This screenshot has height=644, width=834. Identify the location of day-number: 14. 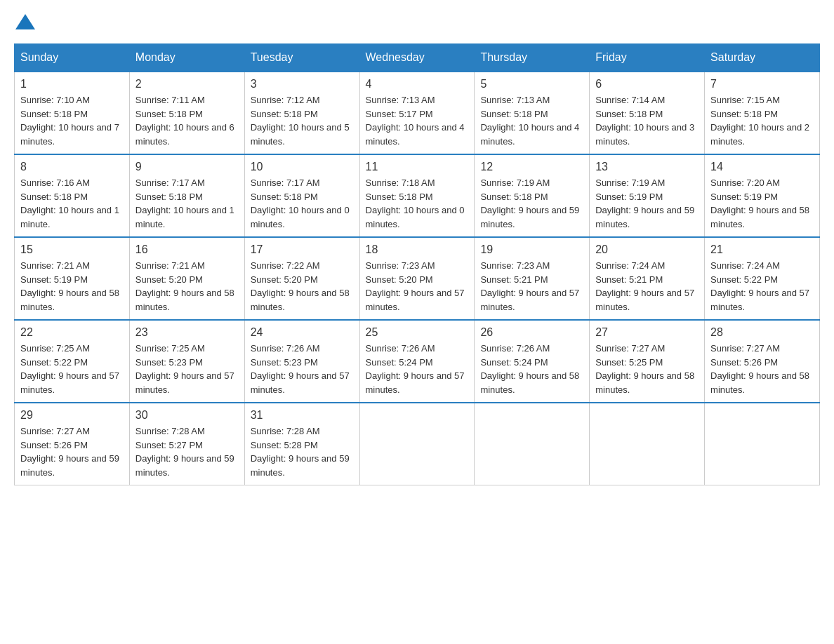
(762, 167).